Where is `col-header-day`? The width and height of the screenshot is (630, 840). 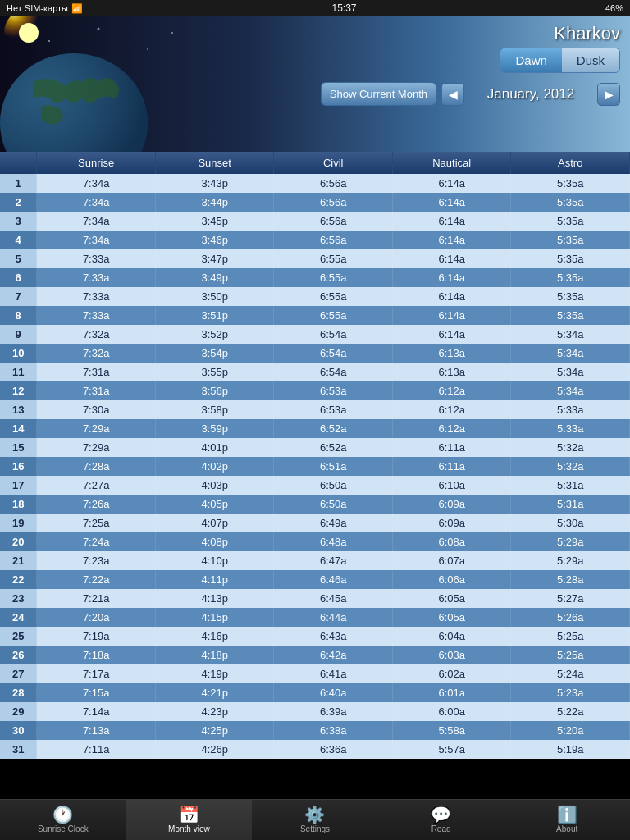
col-header-day is located at coordinates (18, 162).